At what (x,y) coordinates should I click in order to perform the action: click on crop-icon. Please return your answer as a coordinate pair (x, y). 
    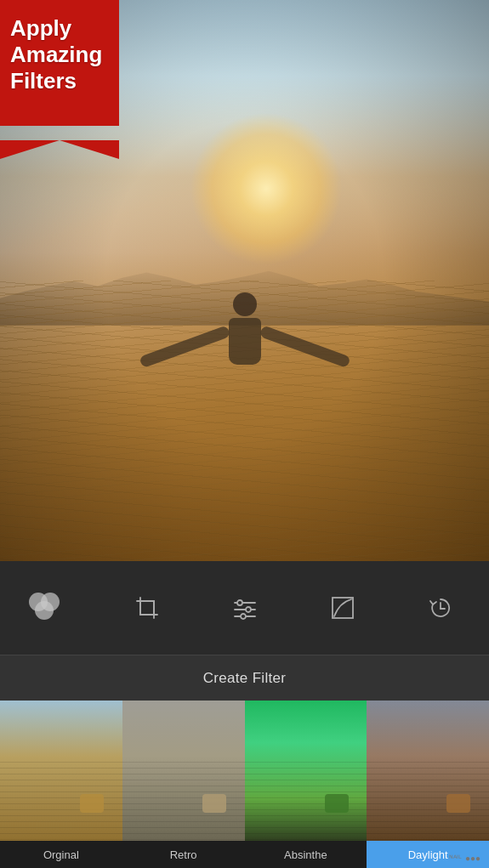
    Looking at the image, I should click on (147, 608).